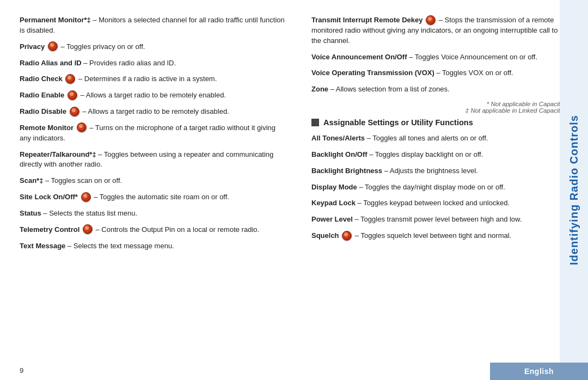 The image size is (588, 380). What do you see at coordinates (32, 181) in the screenshot?
I see `scan-label: Scan*‡` at bounding box center [32, 181].